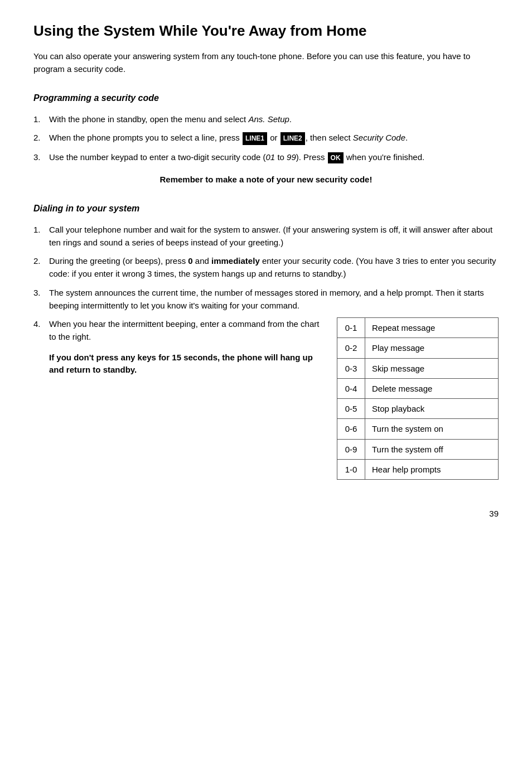 The height and width of the screenshot is (757, 532). I want to click on table-row: 1-0Hear help prompts, so click(418, 469).